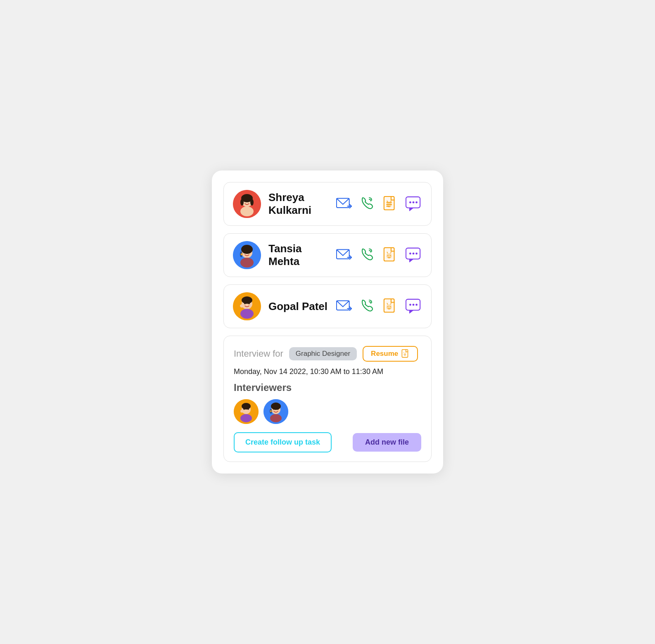 The height and width of the screenshot is (644, 655). I want to click on contact-card-shreya: Shreya Kulkarni, so click(328, 204).